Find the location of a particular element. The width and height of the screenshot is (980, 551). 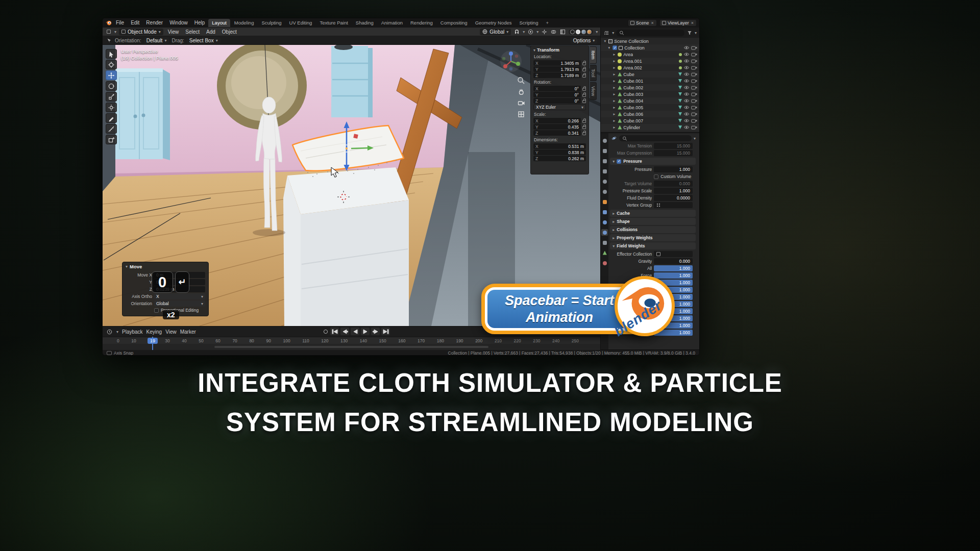

timeline-editor-dropdown: ▾ is located at coordinates (117, 332).